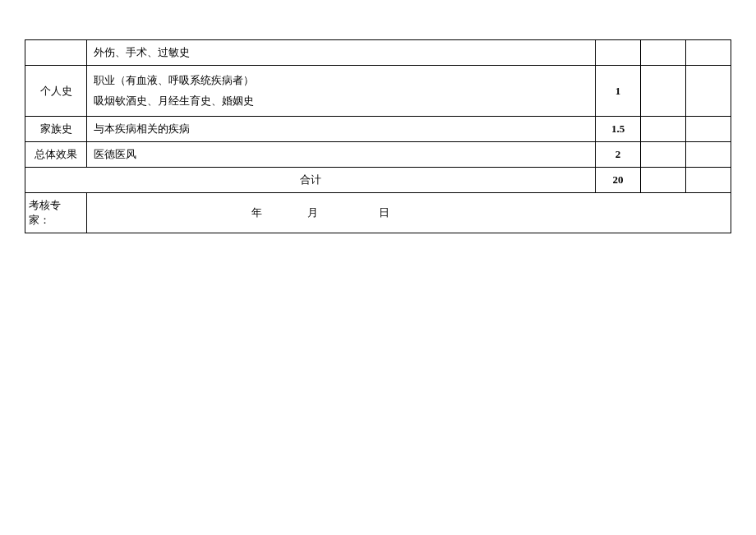  I want to click on cell-empty1-total, so click(664, 181).